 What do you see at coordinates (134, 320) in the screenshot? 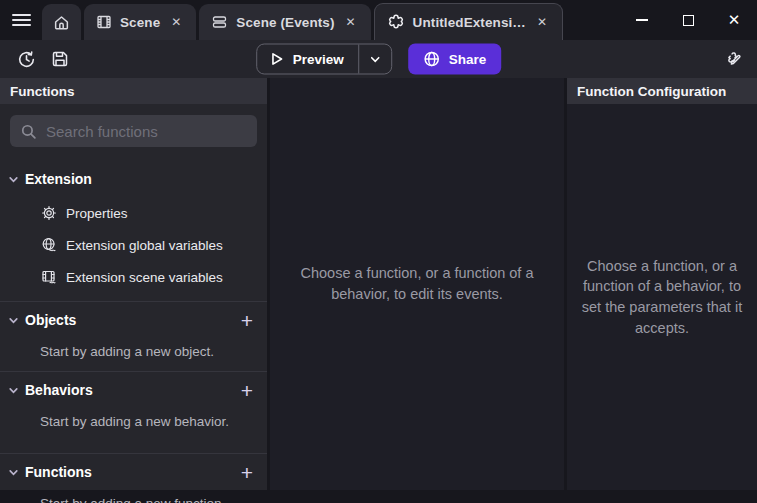
I see `section-objects: Objects +` at bounding box center [134, 320].